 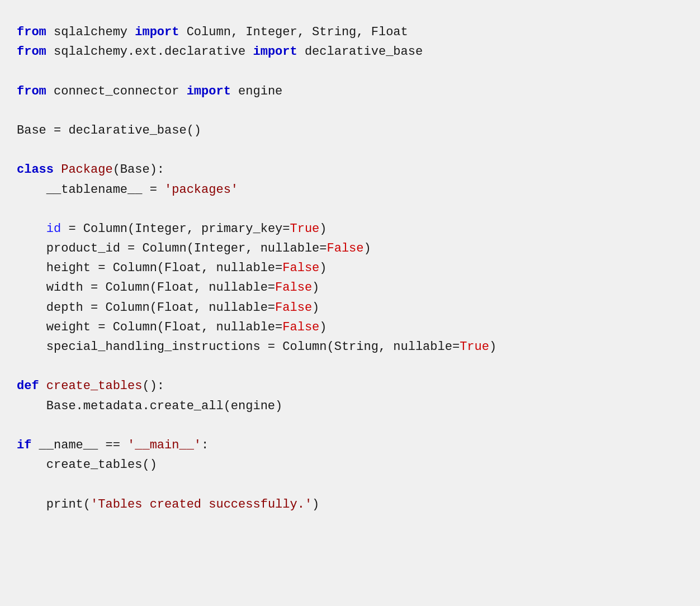 What do you see at coordinates (139, 170) in the screenshot?
I see `code-token: (Base):` at bounding box center [139, 170].